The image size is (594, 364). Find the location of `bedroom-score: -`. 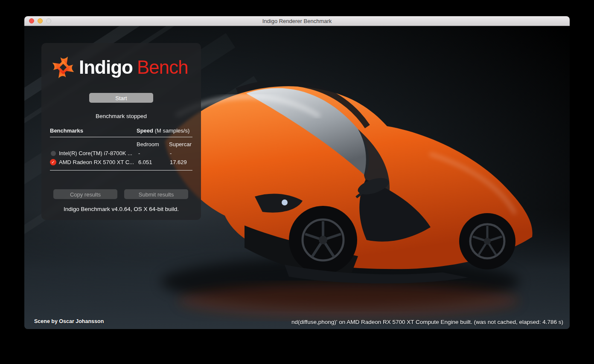

bedroom-score: - is located at coordinates (139, 153).